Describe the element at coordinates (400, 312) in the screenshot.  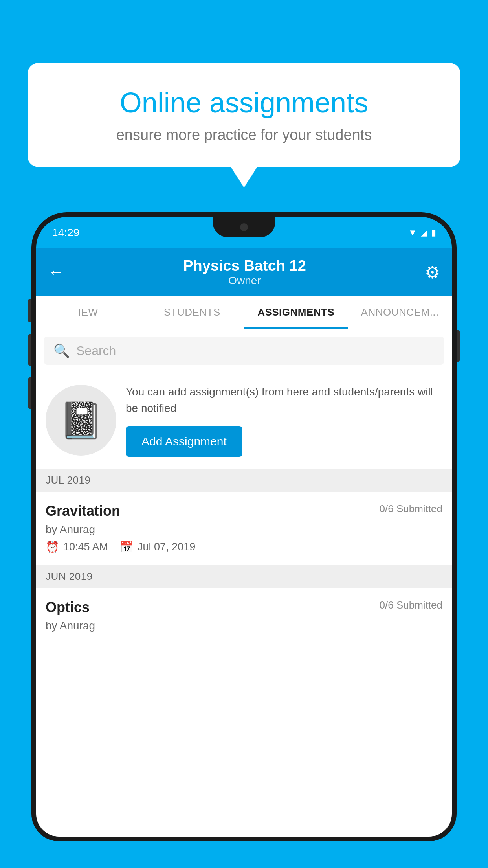
I see `tab-announcements: ANNOUNCEM...` at that location.